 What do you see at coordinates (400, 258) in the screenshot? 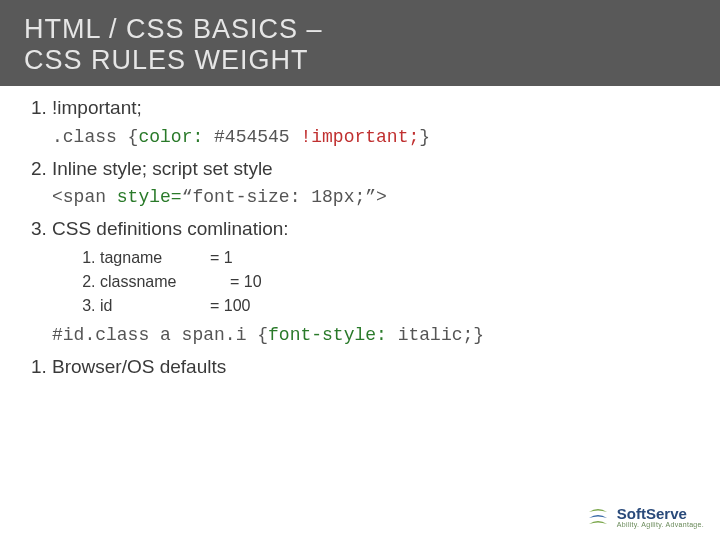
I see `sub-item: tagname= 1` at bounding box center [400, 258].